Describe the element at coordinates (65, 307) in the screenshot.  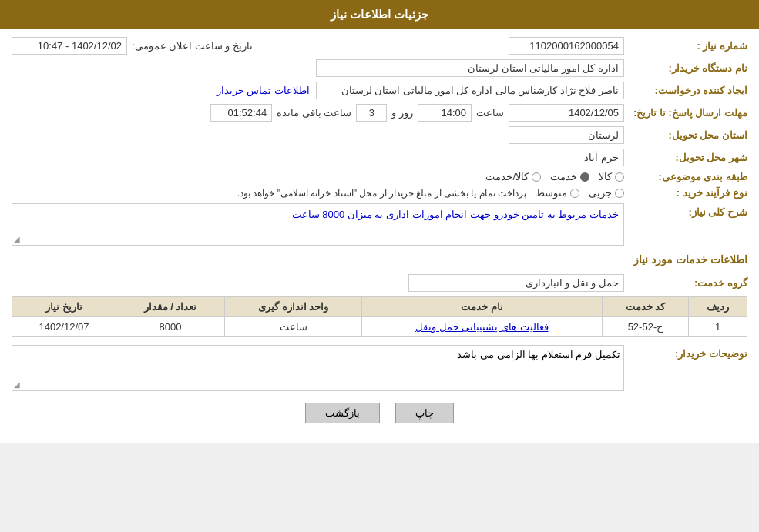
I see `col-date: تاریخ نیاز` at that location.